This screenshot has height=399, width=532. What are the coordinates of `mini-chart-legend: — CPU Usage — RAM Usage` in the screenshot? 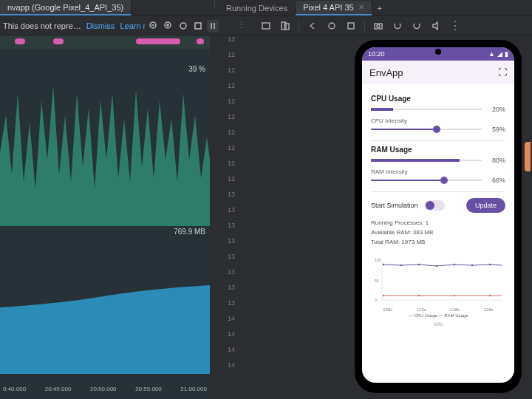 It's located at (438, 316).